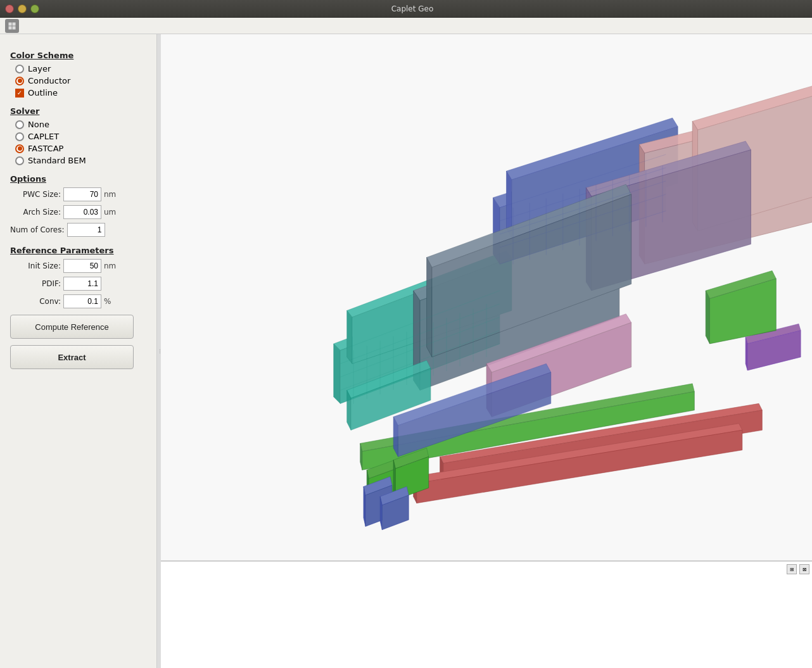 The width and height of the screenshot is (812, 668). What do you see at coordinates (35, 194) in the screenshot?
I see `pwc-size-label: PWC Size:` at bounding box center [35, 194].